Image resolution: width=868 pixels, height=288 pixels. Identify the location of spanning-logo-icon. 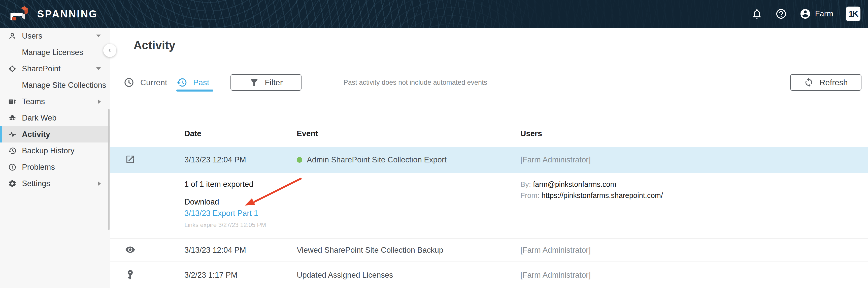
(19, 14).